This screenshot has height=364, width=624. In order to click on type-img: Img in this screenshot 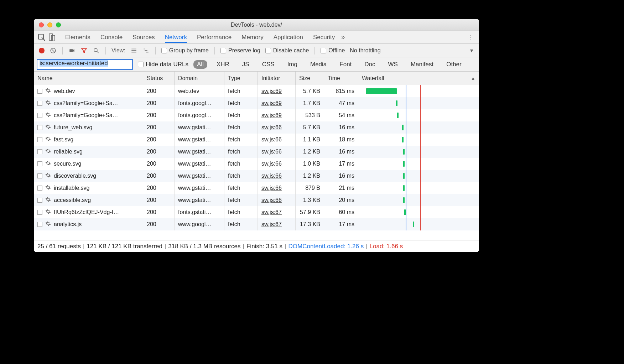, I will do `click(292, 64)`.